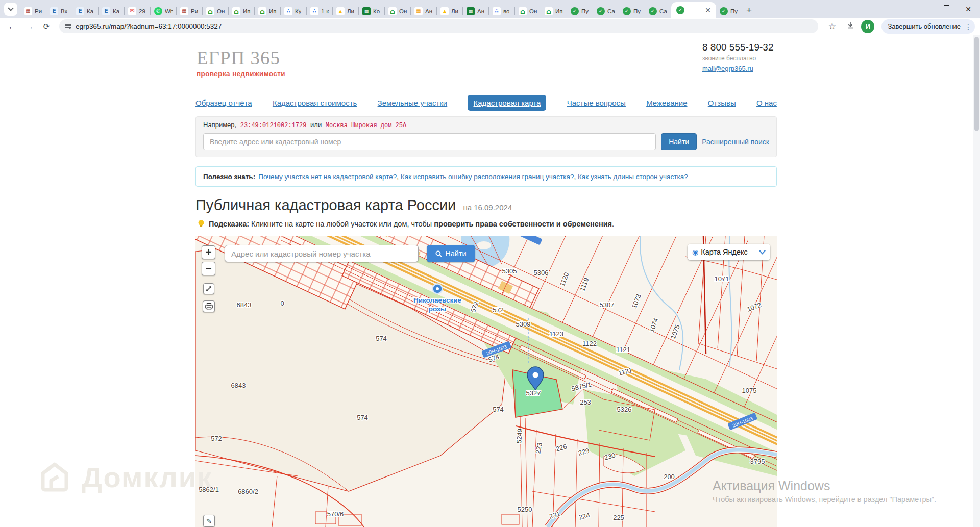  What do you see at coordinates (406, 224) in the screenshot?
I see `tip-row: Подсказка: Кликните на карте на любой уч…` at bounding box center [406, 224].